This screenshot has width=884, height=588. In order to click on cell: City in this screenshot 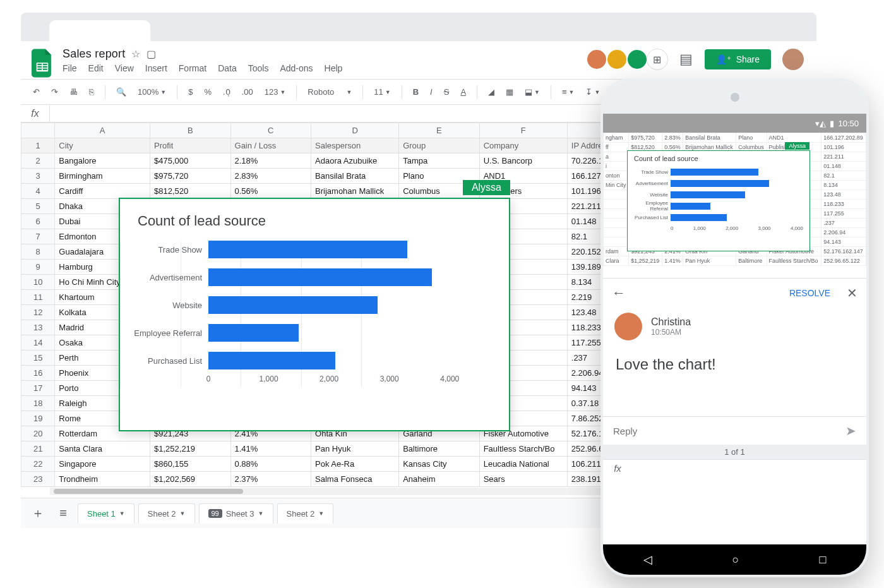, I will do `click(102, 146)`.